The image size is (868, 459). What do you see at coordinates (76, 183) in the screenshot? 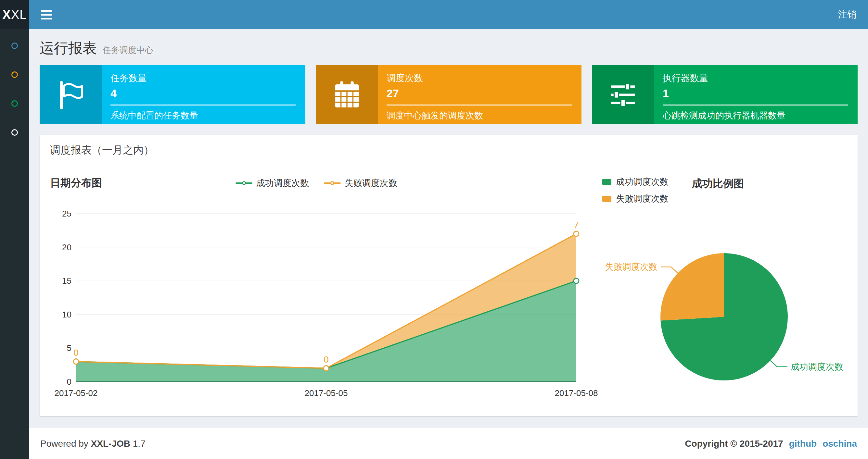
I see `line-chart-title: 日期分布图` at bounding box center [76, 183].